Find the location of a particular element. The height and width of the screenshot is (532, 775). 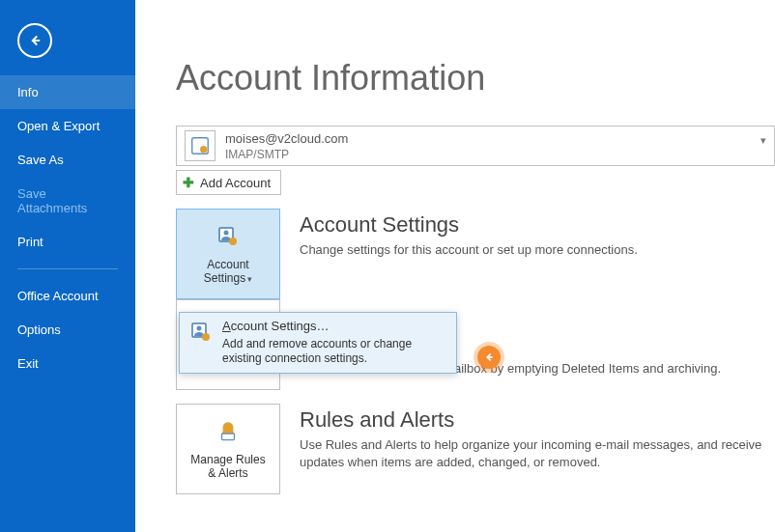

sidebar-item-exit: Exit is located at coordinates (68, 363).